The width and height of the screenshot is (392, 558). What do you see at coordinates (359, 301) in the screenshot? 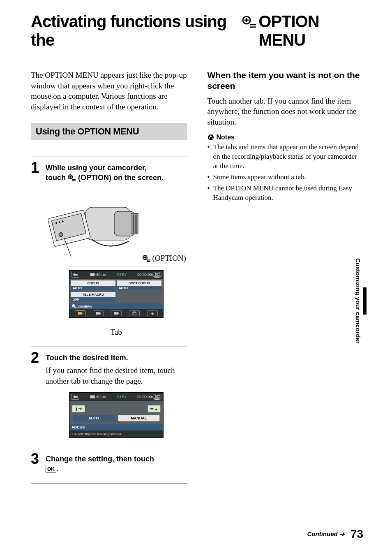
I see `side-tab-text: Customizing your camcorder` at bounding box center [359, 301].